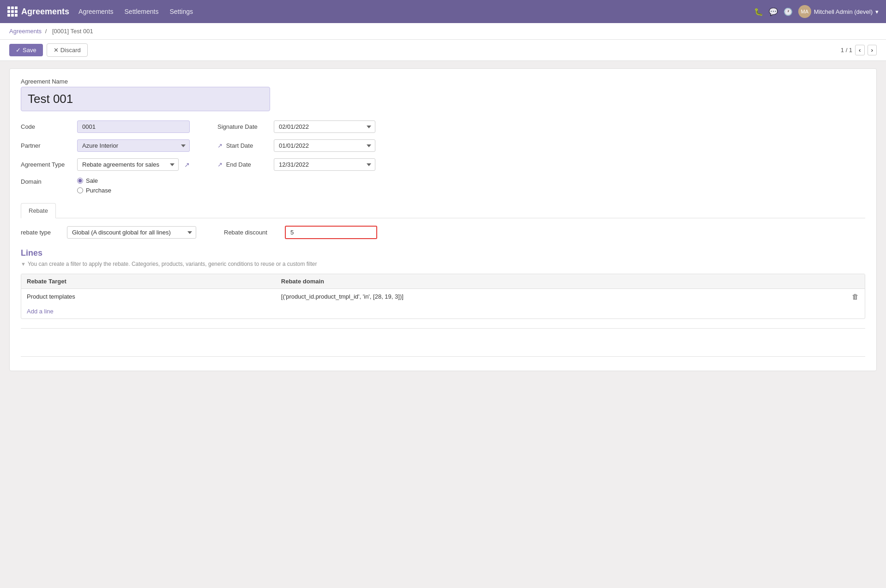  I want to click on row-target-cell: Product templates, so click(149, 297).